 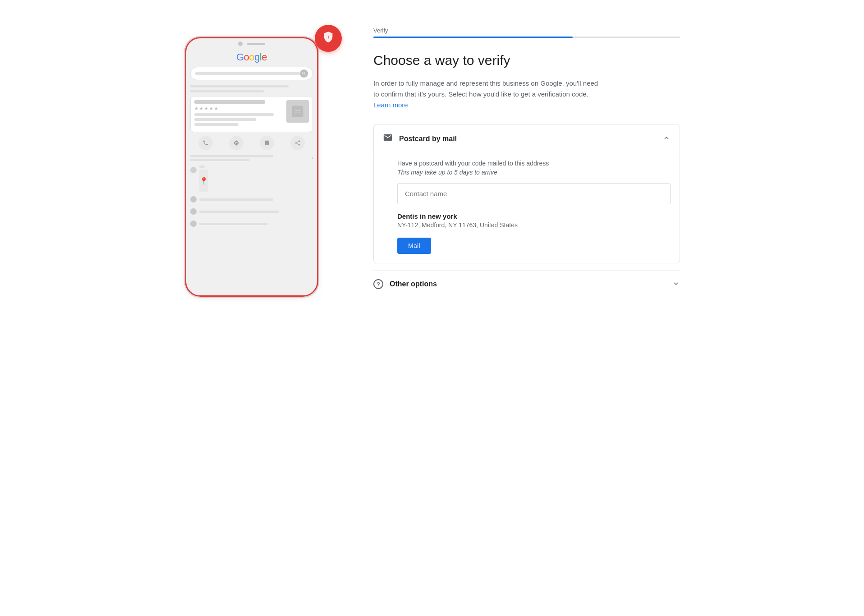 What do you see at coordinates (256, 224) in the screenshot?
I see `website-lines` at bounding box center [256, 224].